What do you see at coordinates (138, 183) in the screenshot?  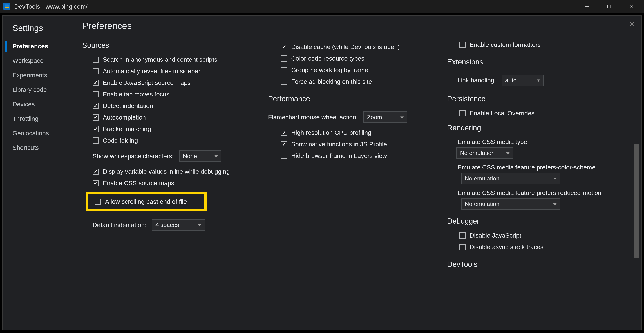 I see `label-css-sourcemaps: Enable CSS source maps` at bounding box center [138, 183].